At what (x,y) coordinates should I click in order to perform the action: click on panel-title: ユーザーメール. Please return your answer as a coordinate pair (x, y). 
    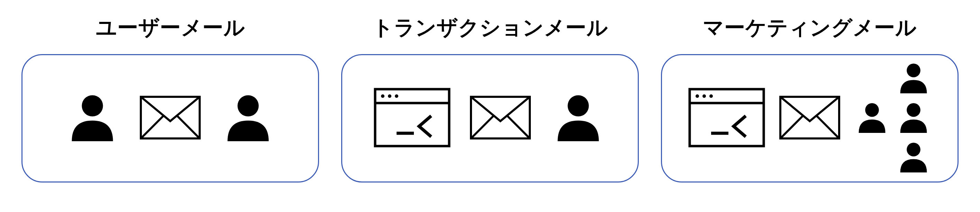
    Looking at the image, I should click on (170, 28).